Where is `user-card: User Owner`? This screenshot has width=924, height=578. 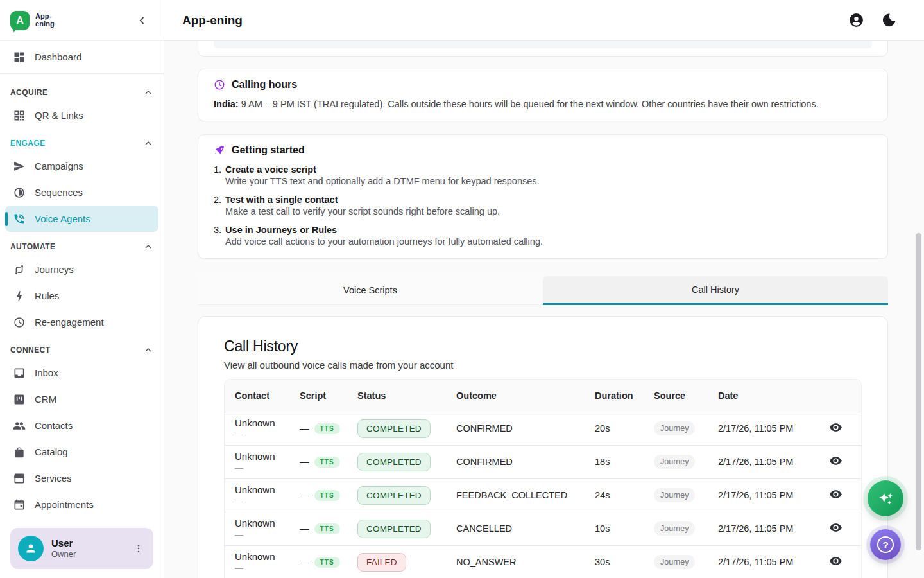 user-card: User Owner is located at coordinates (82, 548).